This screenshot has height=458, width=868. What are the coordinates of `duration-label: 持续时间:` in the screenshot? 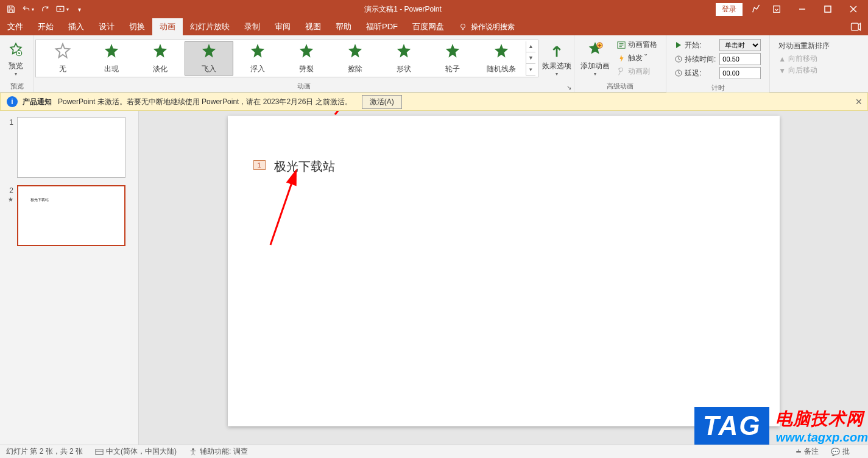 It's located at (696, 60).